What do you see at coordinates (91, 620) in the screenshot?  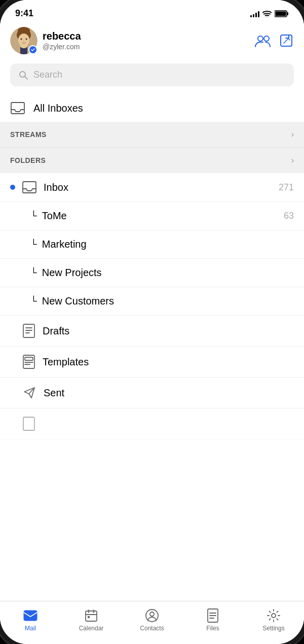 I see `nav-calendar: Calendar` at bounding box center [91, 620].